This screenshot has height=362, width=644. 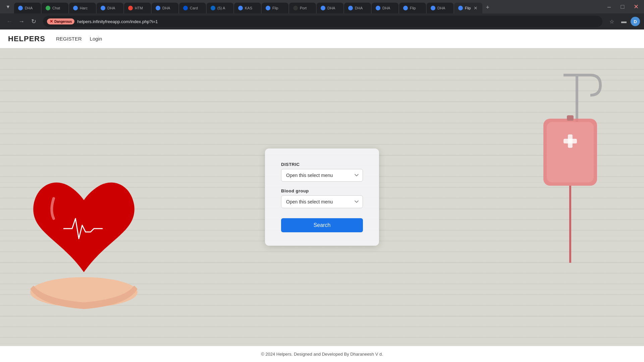 I want to click on nav-register-link: REGISTER, so click(x=69, y=39).